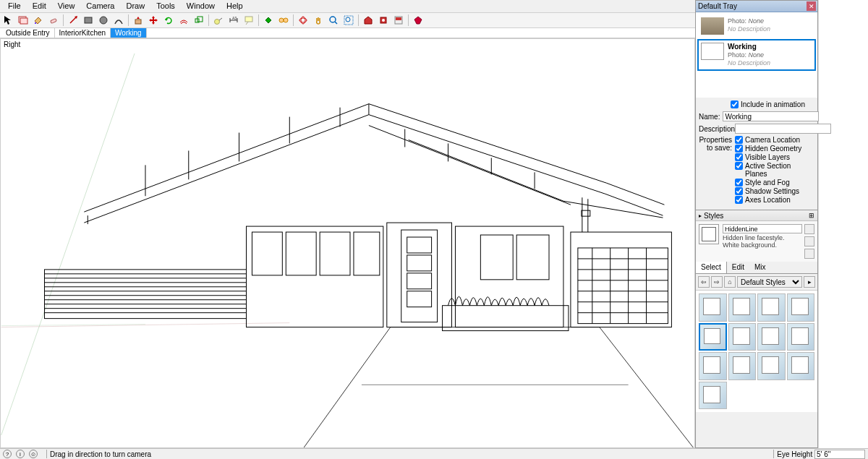 This screenshot has width=868, height=459. What do you see at coordinates (234, 20) in the screenshot?
I see `dimension-tool: A3` at bounding box center [234, 20].